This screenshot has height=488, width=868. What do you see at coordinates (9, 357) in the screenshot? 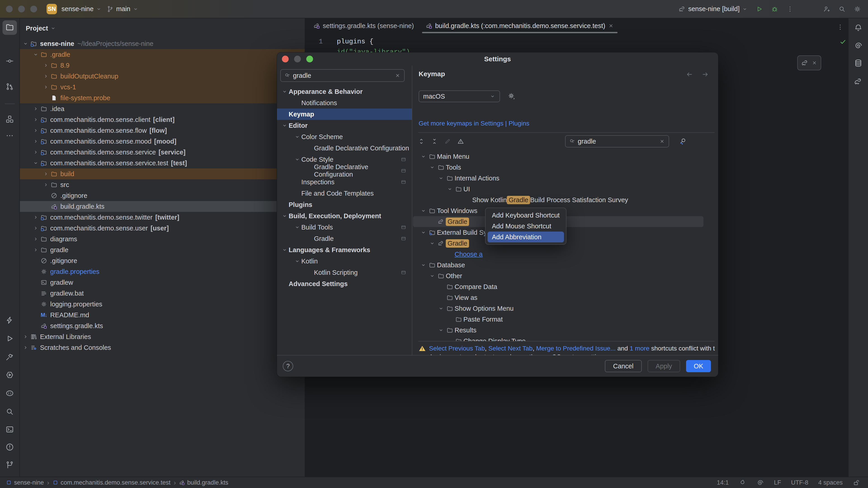
I see `build-output-button` at bounding box center [9, 357].